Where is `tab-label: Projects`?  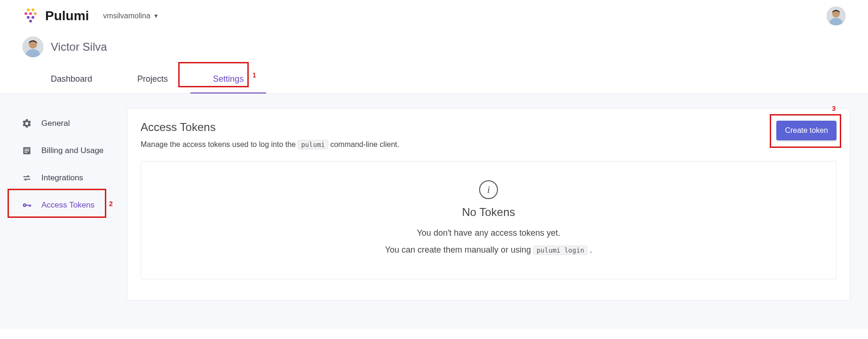
tab-label: Projects is located at coordinates (152, 79).